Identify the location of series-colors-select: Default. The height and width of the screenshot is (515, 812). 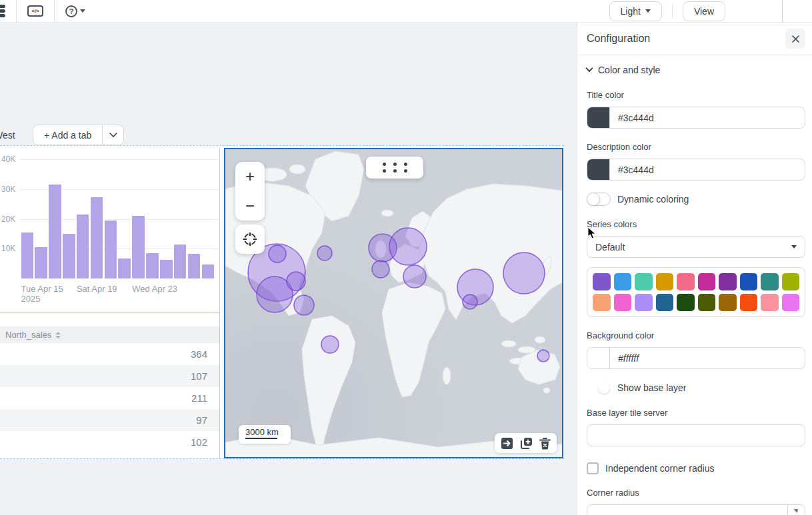
(696, 247).